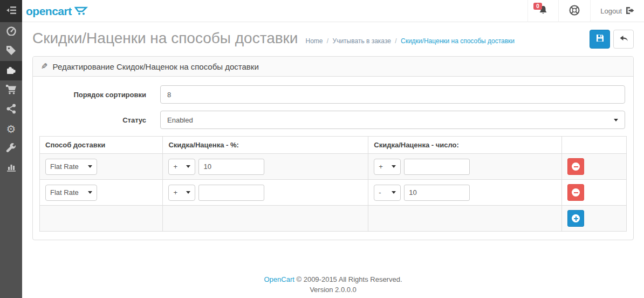  What do you see at coordinates (349, 280) in the screenshot?
I see `copyright-text: © 2009-2015 All Rights Reserved.` at bounding box center [349, 280].